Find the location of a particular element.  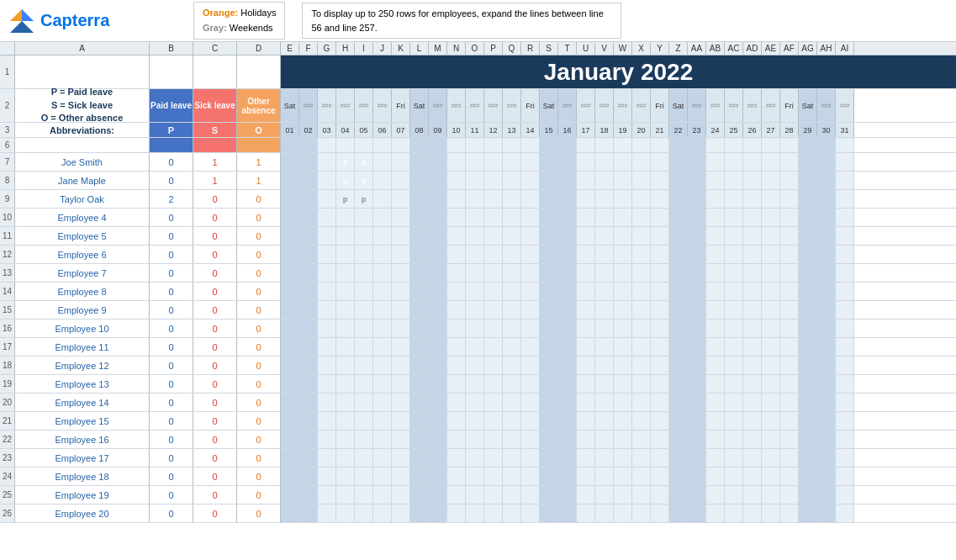

day-num-31: 31 is located at coordinates (845, 129).